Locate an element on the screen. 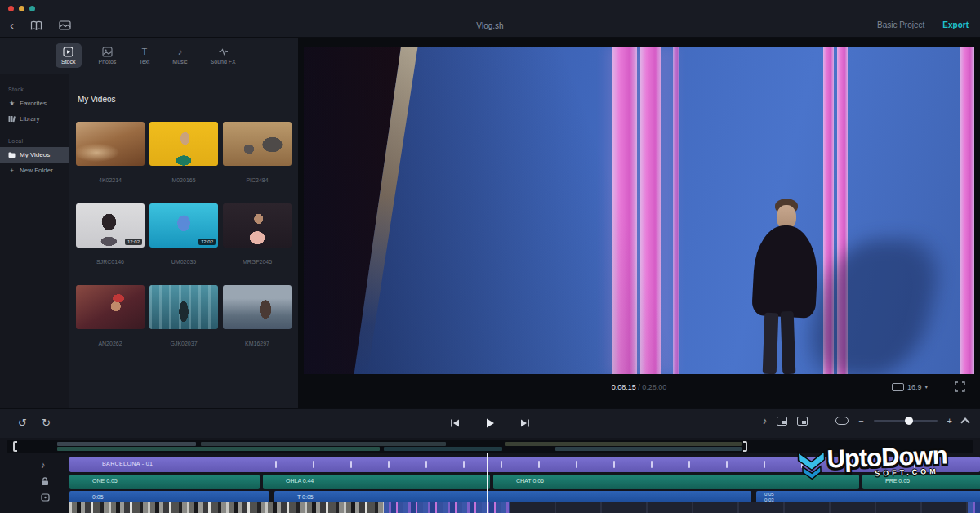 The width and height of the screenshot is (980, 513). video-card: AN20262 is located at coordinates (110, 317).